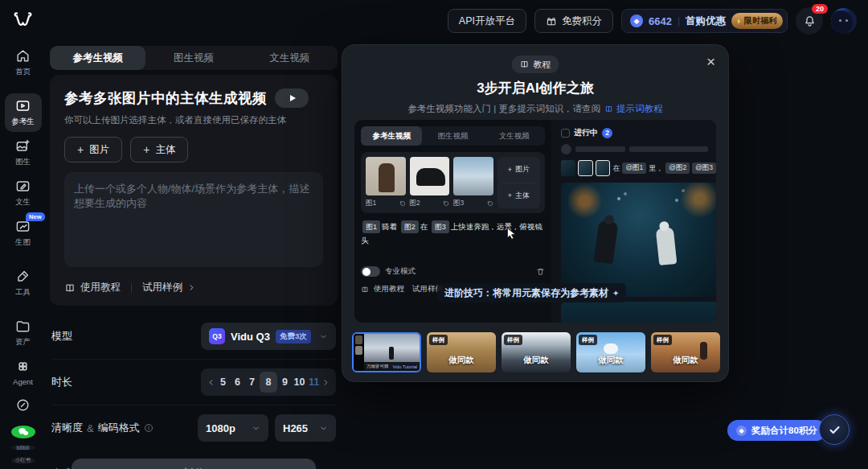 The width and height of the screenshot is (868, 469). Describe the element at coordinates (535, 88) in the screenshot. I see `modal-title: 3步开启AI创作之旅` at that location.